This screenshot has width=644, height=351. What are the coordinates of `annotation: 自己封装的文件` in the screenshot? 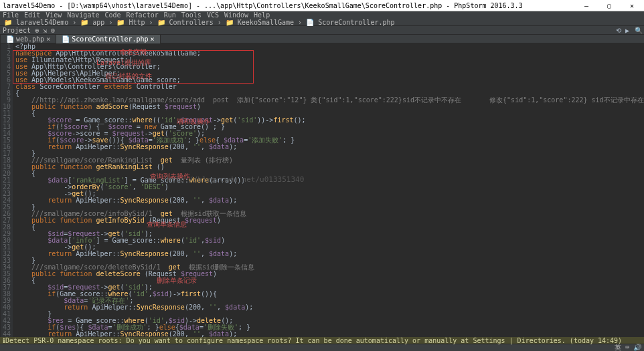 It's located at (129, 76).